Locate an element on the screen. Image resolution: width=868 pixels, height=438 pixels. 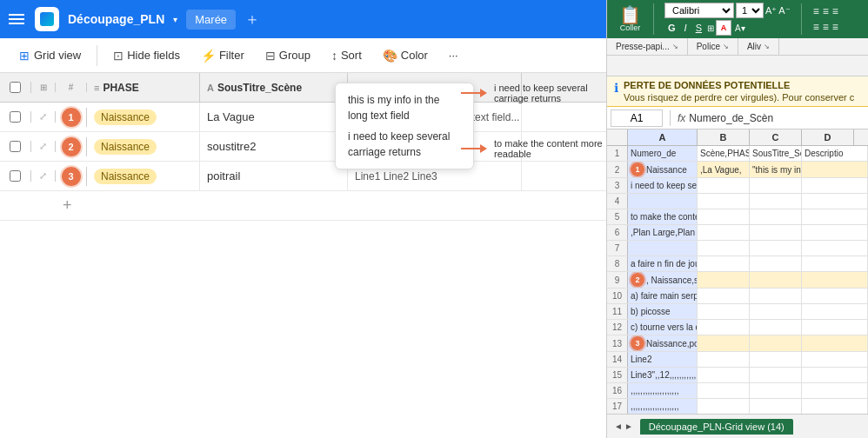
ss-cell-5c is located at coordinates (776, 217).